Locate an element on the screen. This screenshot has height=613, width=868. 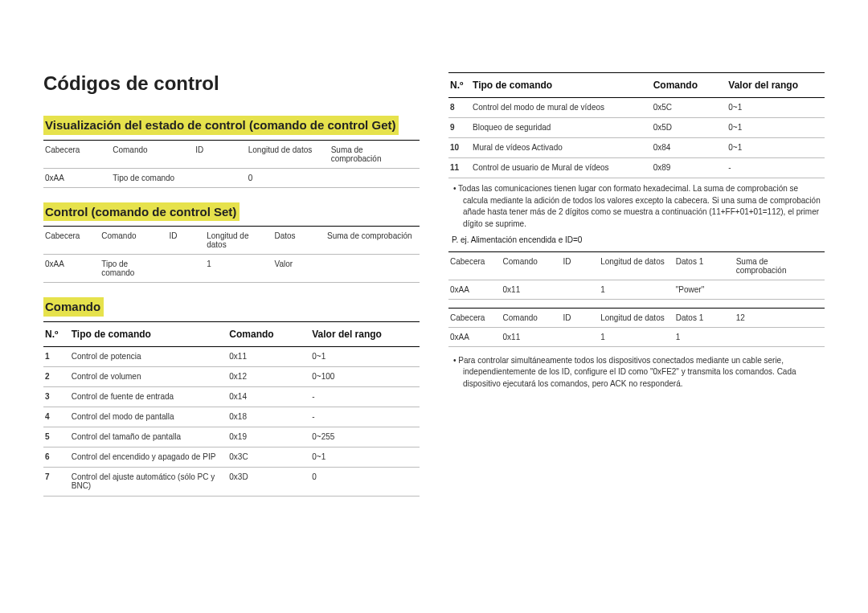
td-cmd: 0x19 is located at coordinates (268, 437).